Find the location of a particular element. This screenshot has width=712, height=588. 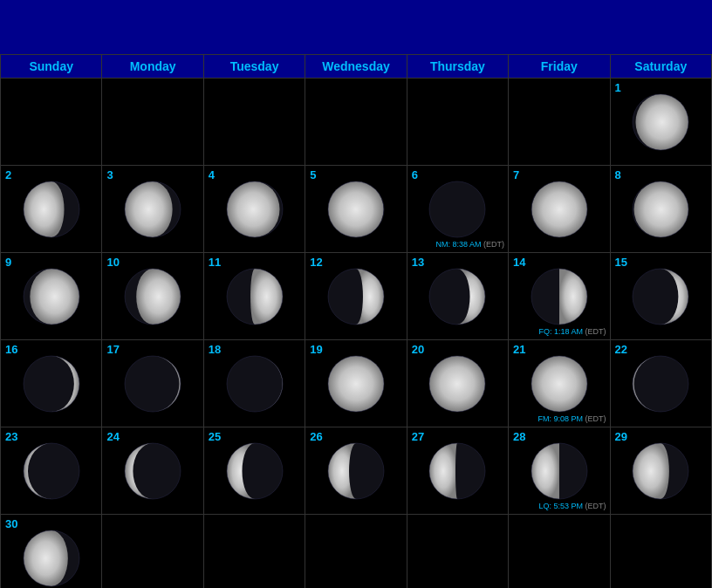

calendar-week-4: 16 17 18 is located at coordinates (356, 384).